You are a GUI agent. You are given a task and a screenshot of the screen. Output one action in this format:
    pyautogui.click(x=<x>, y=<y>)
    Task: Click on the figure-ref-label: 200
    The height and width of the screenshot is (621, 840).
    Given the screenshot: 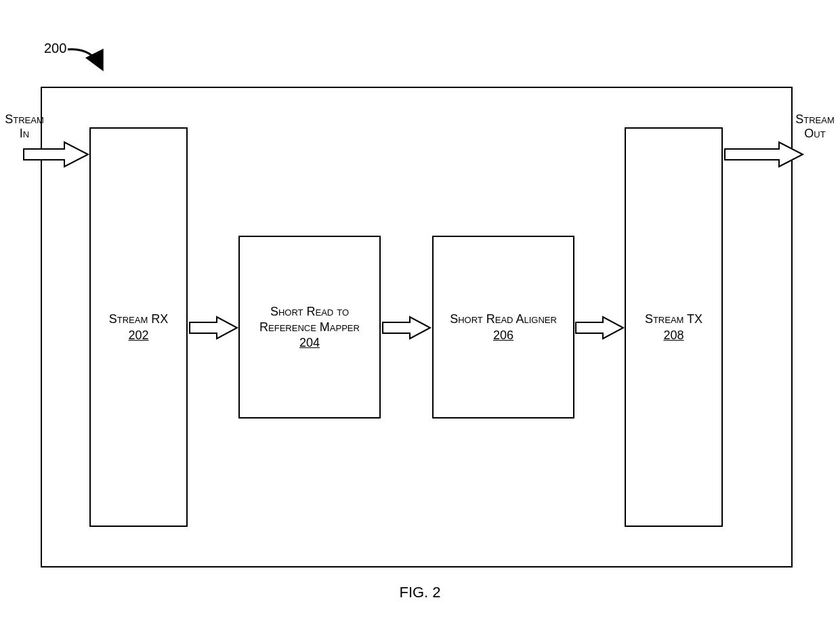 What is the action you would take?
    pyautogui.click(x=56, y=49)
    